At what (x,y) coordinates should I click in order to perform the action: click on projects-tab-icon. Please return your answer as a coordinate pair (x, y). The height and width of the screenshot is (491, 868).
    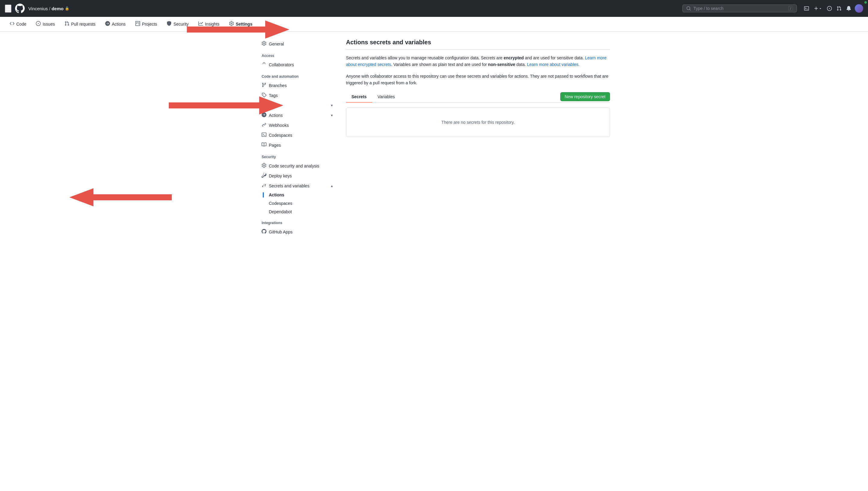
    Looking at the image, I should click on (138, 24).